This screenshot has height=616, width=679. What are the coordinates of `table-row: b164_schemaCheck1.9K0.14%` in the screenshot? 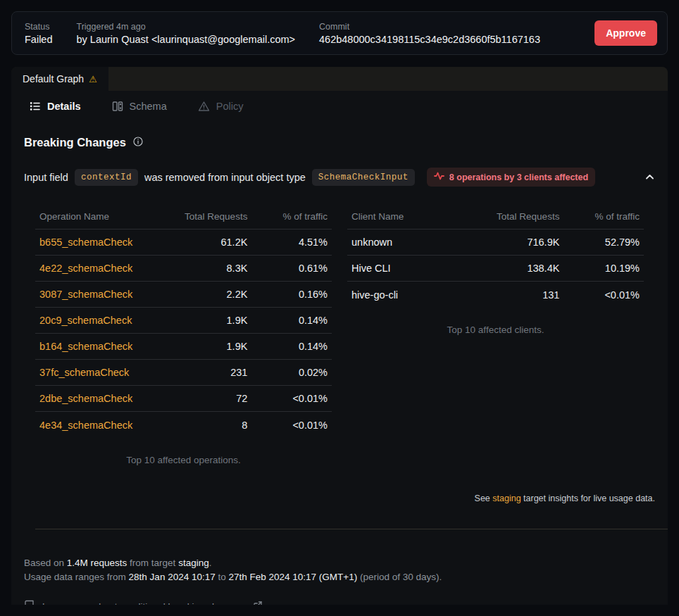 It's located at (183, 346).